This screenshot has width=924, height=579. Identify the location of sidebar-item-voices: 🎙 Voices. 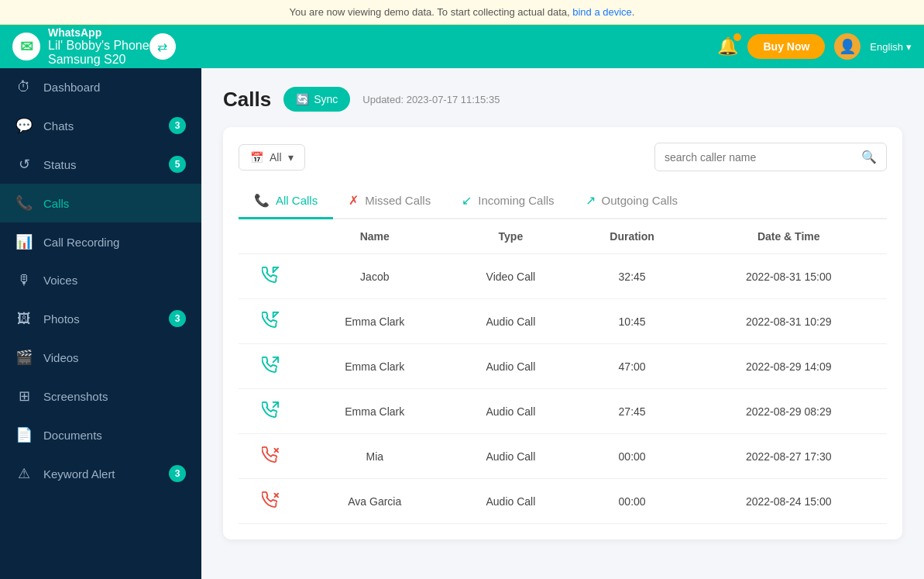
(101, 281).